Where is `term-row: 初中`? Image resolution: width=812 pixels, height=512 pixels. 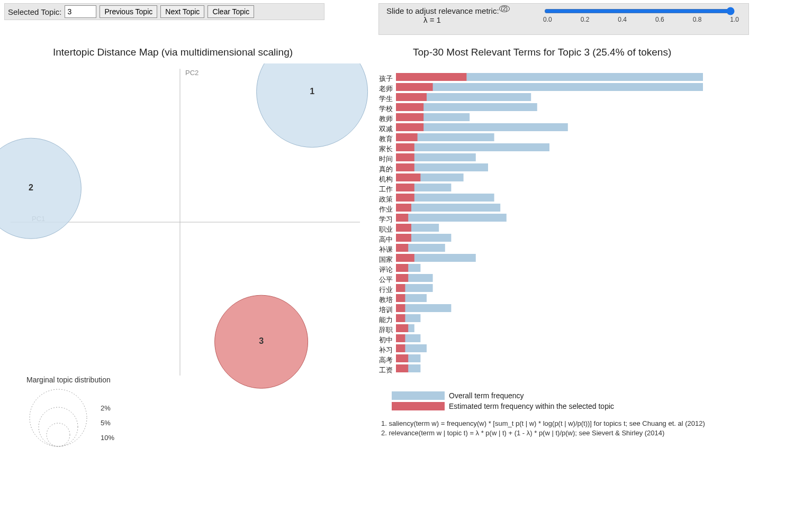 term-row: 初中 is located at coordinates (400, 339).